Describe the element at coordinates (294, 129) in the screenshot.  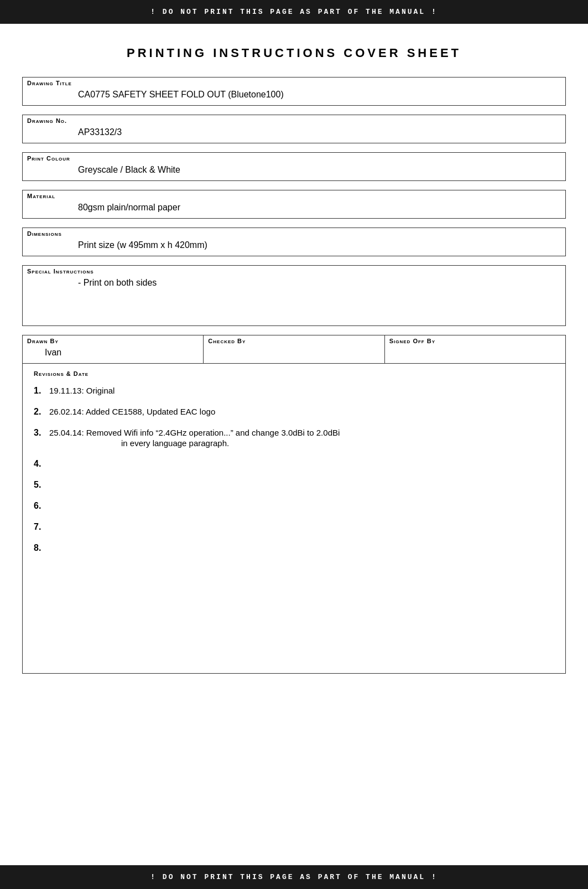
I see `drawing-no-block: Drawing No. AP33132/3` at that location.